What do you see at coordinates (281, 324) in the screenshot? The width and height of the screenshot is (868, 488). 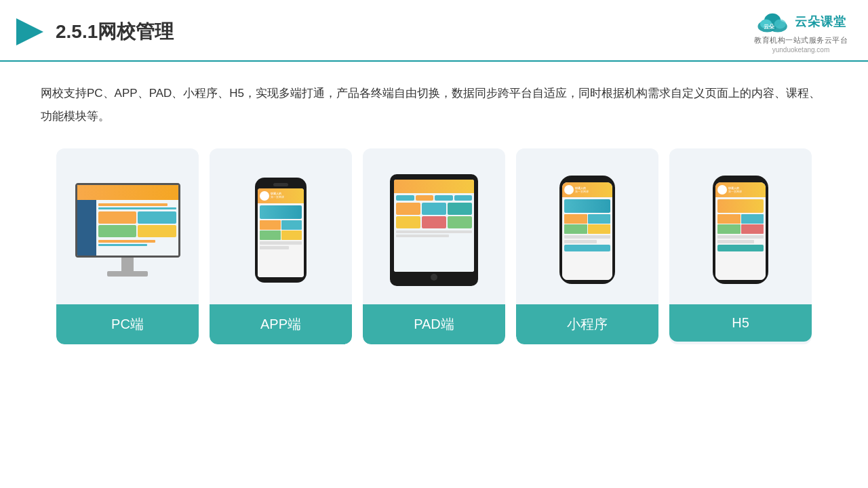 I see `card-app-label: APP端` at bounding box center [281, 324].